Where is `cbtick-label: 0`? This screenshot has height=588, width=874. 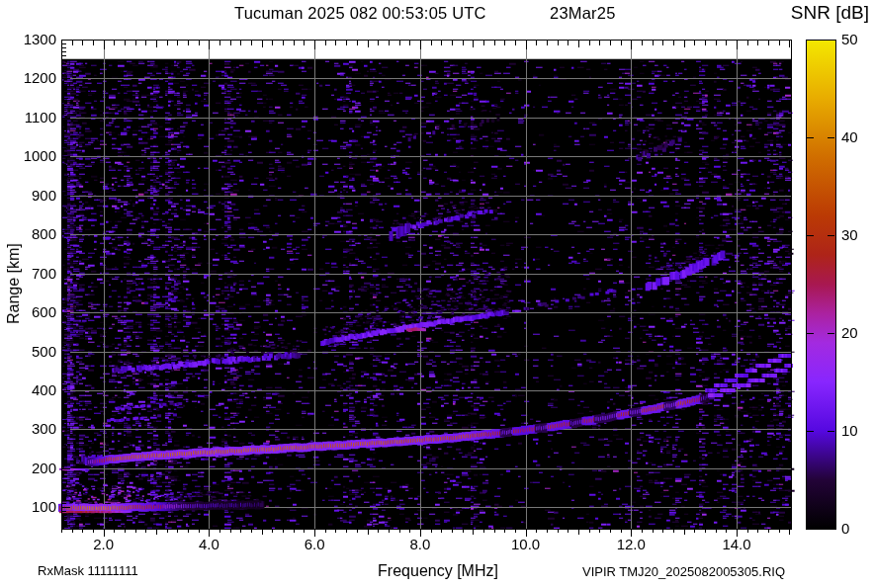
cbtick-label: 0 is located at coordinates (856, 529).